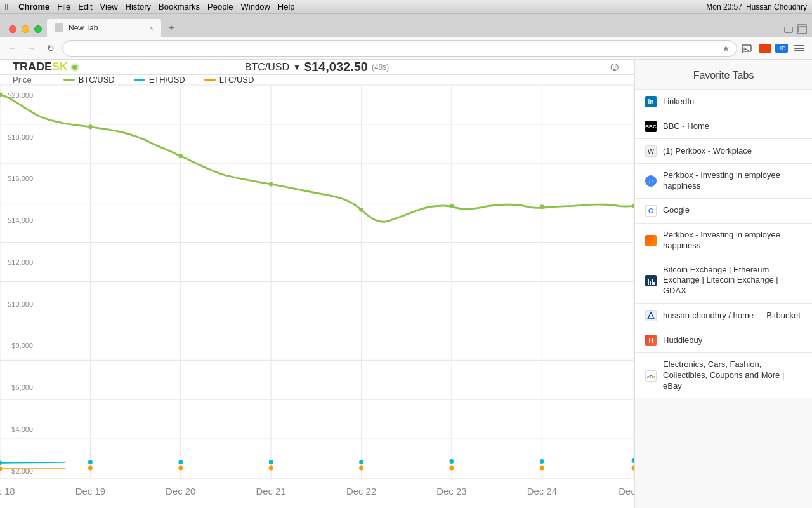  What do you see at coordinates (724, 7) in the screenshot?
I see `menubar-time: Mon 20:57` at bounding box center [724, 7].